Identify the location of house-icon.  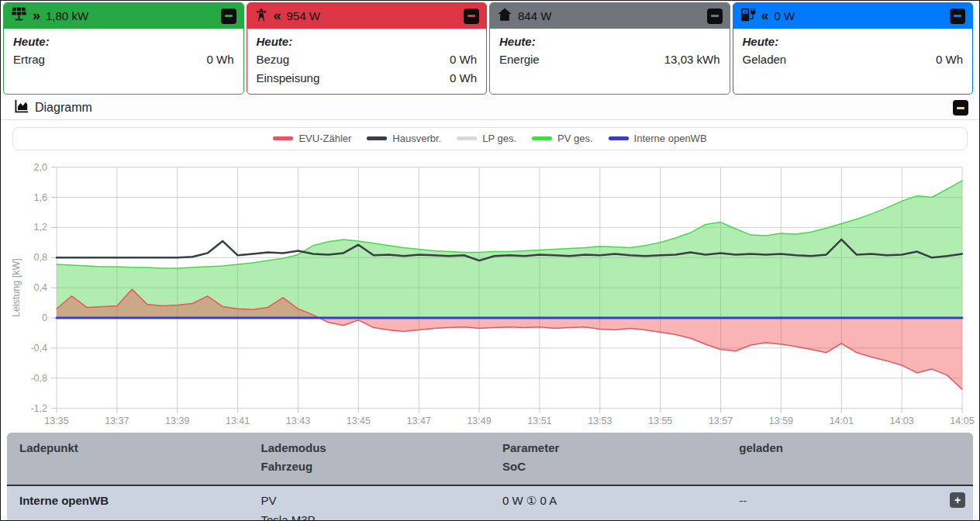
(505, 16).